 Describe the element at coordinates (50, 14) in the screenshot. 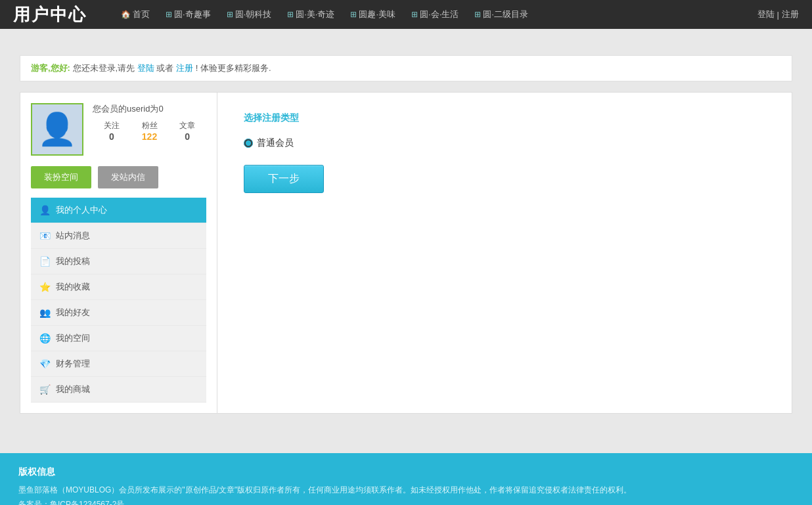

I see `site-title: 用户中心` at that location.